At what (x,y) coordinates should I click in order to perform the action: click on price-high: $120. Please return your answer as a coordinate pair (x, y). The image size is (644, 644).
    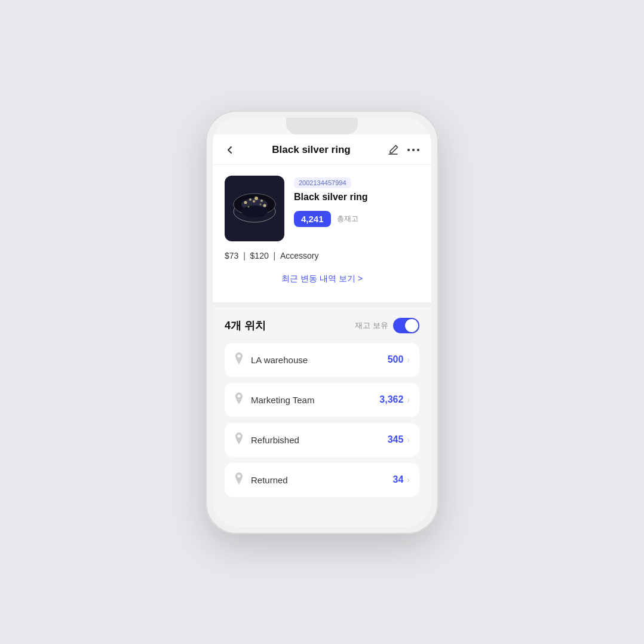
    Looking at the image, I should click on (259, 256).